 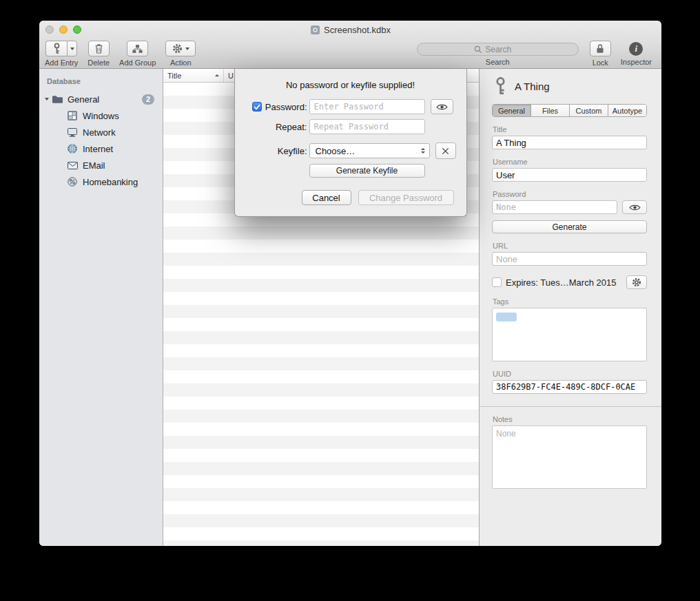 I want to click on tab-autotype: Autotype, so click(x=627, y=110).